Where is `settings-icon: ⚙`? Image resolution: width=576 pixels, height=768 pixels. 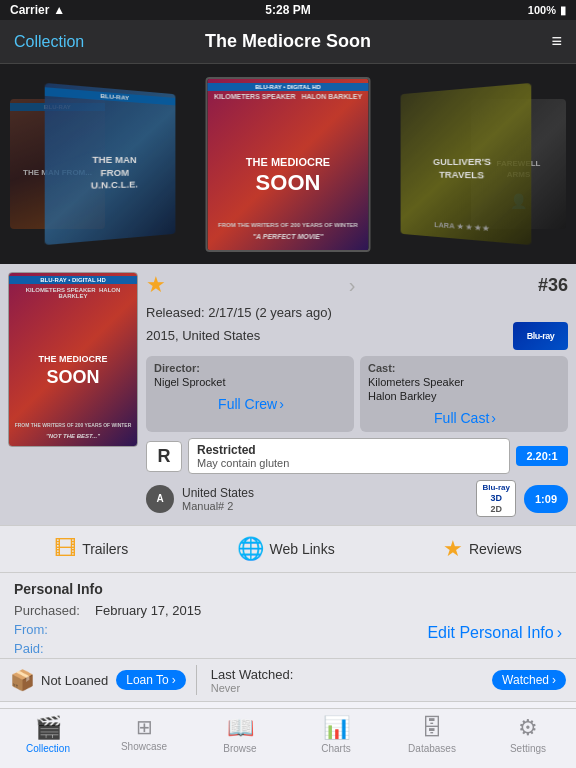
settings-icon: ⚙ is located at coordinates (528, 728).